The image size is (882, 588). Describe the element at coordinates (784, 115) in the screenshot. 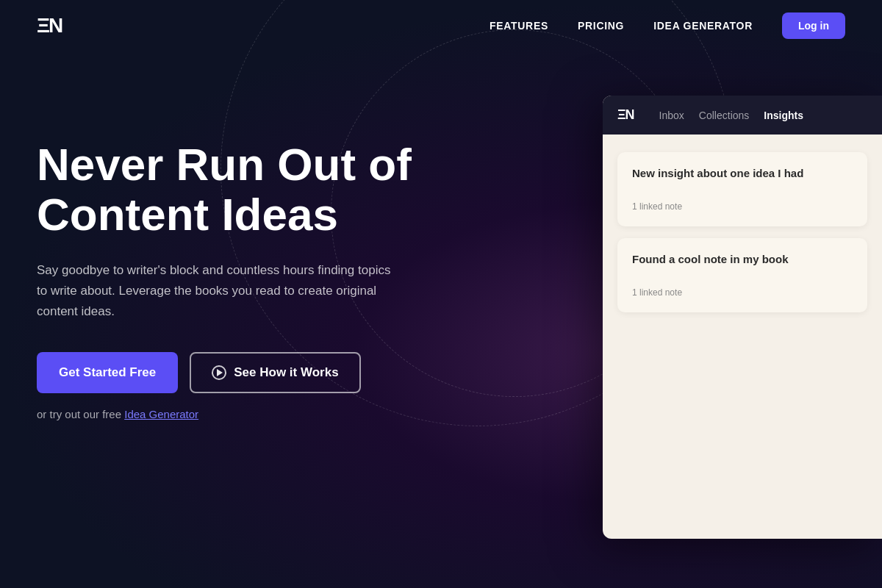

I see `app-nav-insights: Insights` at that location.